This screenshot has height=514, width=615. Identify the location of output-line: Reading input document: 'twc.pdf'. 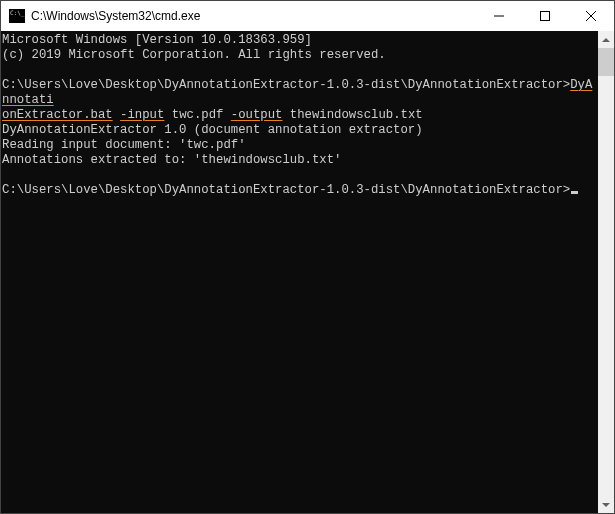
(124, 145).